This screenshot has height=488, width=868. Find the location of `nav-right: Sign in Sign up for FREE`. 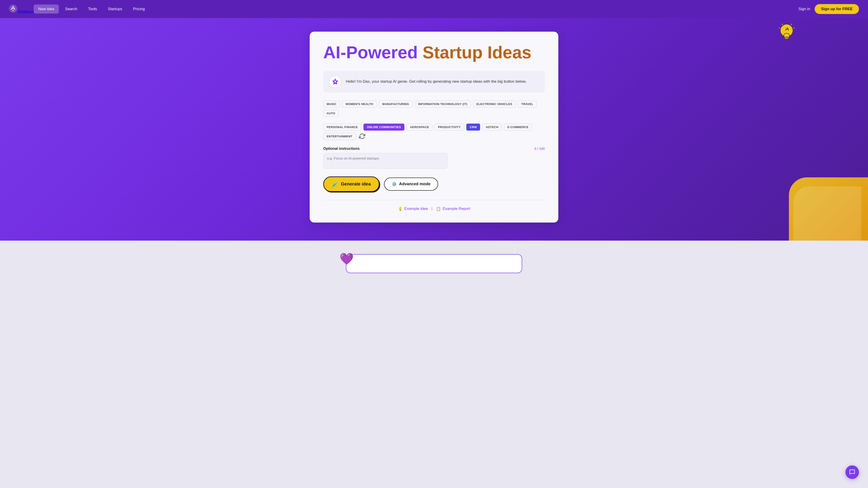

nav-right: Sign in Sign up for FREE is located at coordinates (829, 9).